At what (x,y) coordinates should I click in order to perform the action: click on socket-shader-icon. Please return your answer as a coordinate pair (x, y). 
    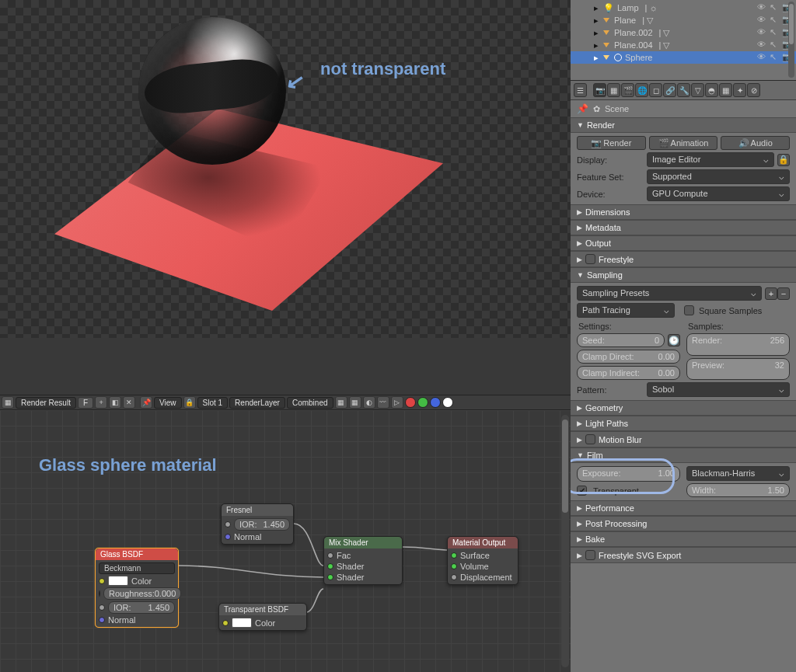
    Looking at the image, I should click on (330, 566).